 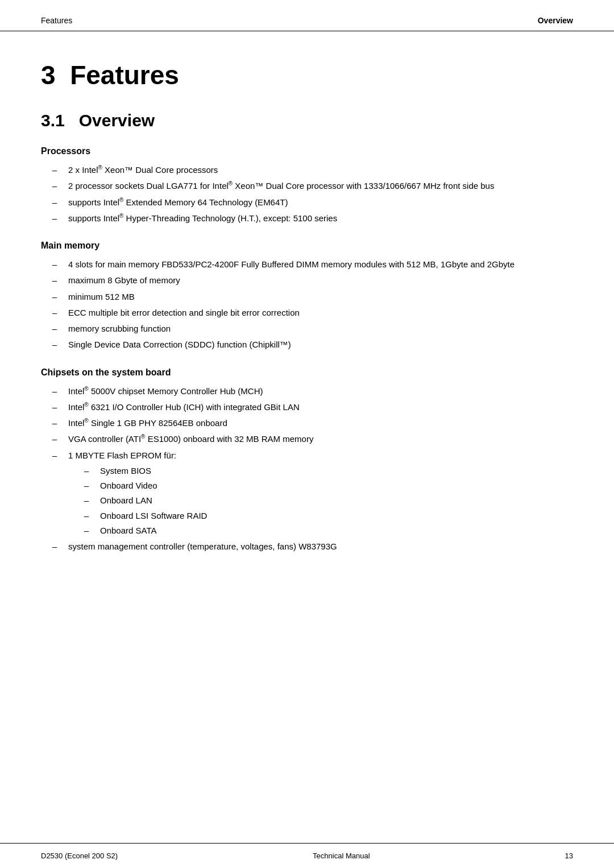 I want to click on main-memory-heading: Main memory, so click(x=307, y=246).